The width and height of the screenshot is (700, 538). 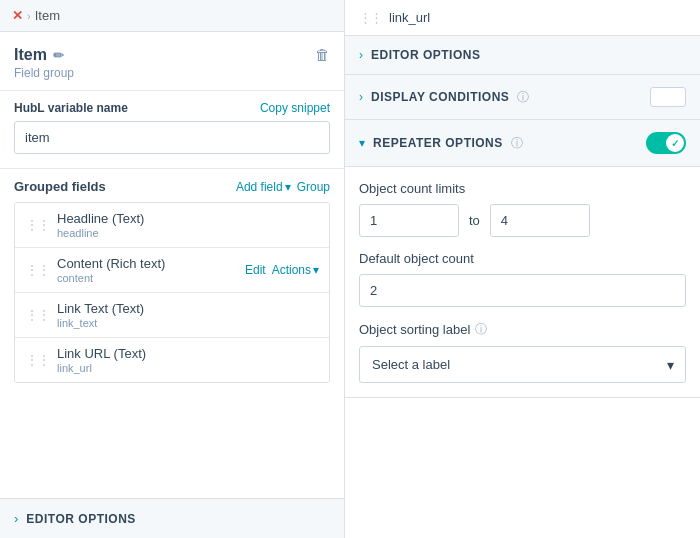 I want to click on drag-handle: ⋮⋮, so click(x=37, y=225).